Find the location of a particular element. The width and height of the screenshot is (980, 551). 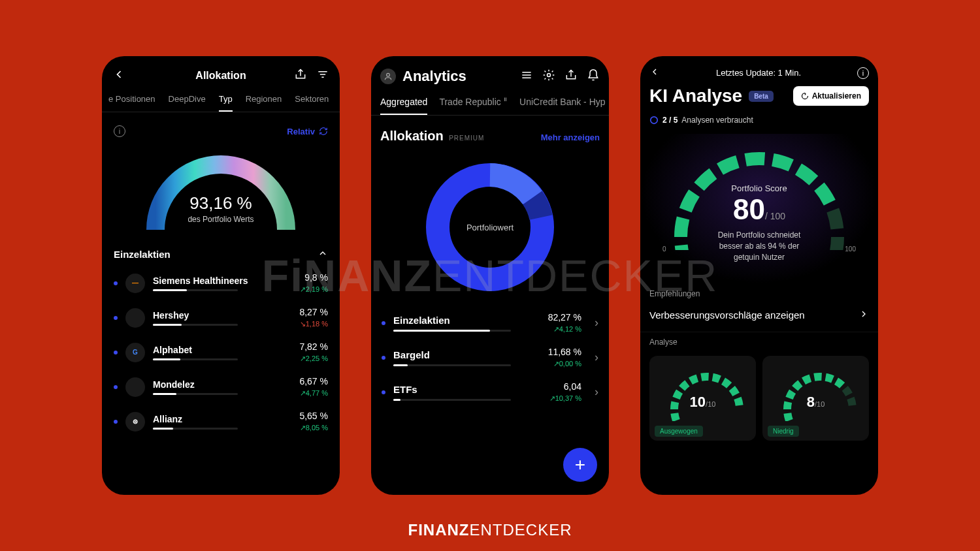

tab-aggregated: Aggregated is located at coordinates (404, 106).